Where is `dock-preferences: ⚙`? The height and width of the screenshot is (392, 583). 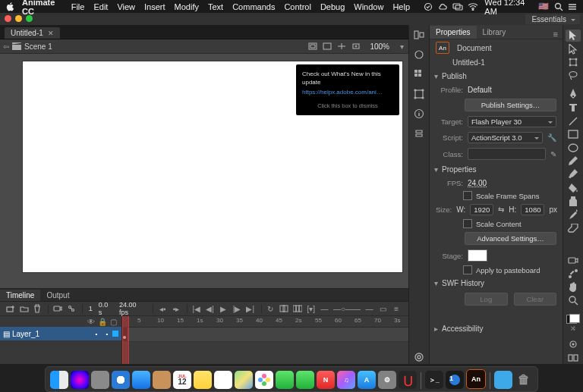
dock-preferences: ⚙ is located at coordinates (387, 380).